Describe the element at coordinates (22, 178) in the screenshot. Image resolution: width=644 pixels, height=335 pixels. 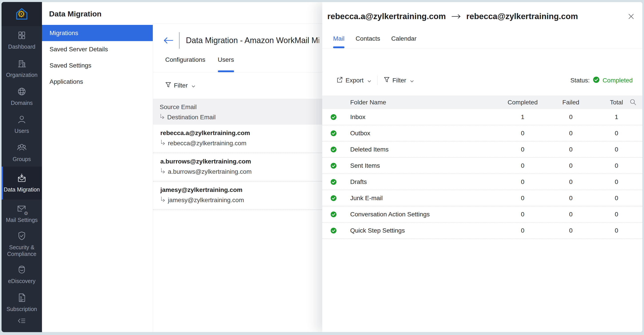
I see `envelope-download-icon` at that location.